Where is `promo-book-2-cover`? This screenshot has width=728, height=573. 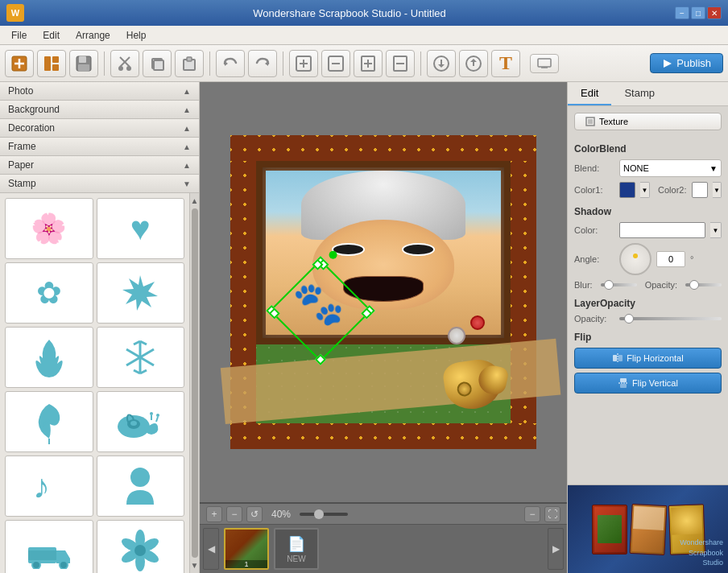
promo-book-2-cover is located at coordinates (647, 530).